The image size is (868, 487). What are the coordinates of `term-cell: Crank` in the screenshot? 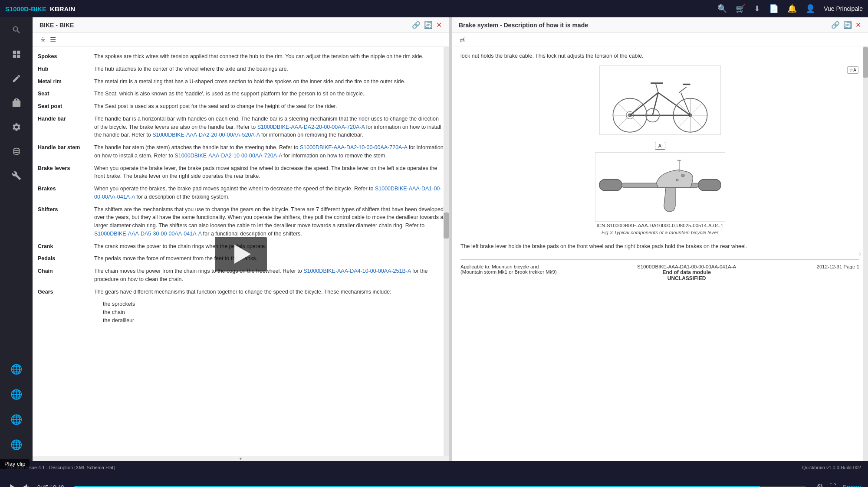 It's located at (61, 246).